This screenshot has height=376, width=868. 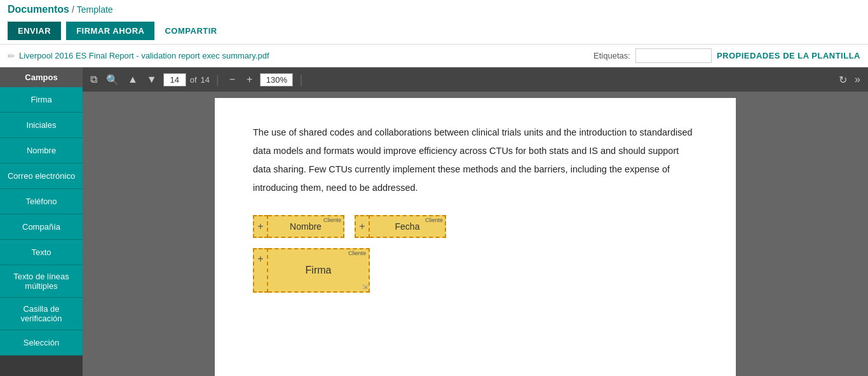 What do you see at coordinates (41, 151) in the screenshot?
I see `sidebar-item-nombre: Nombre` at bounding box center [41, 151].